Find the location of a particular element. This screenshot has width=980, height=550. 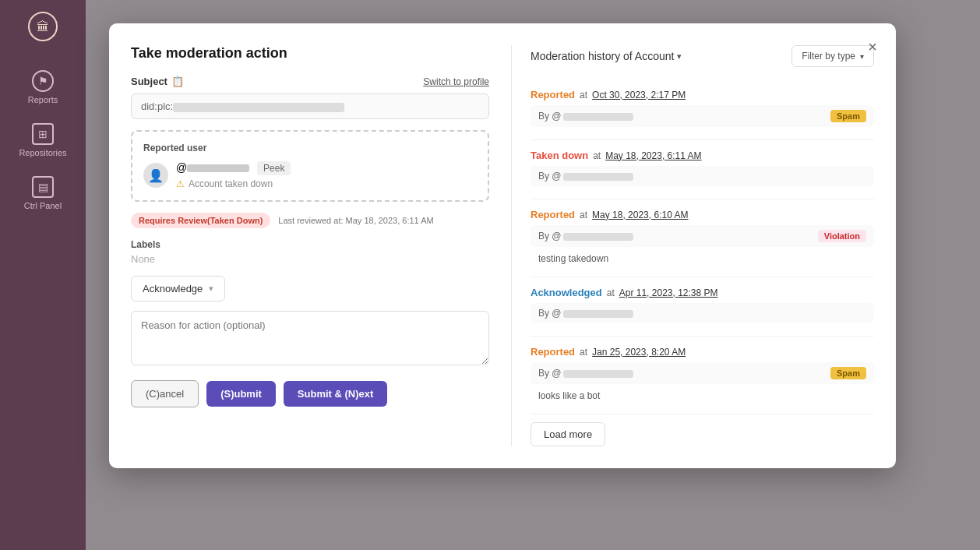

entry-by-2: By @ is located at coordinates (586, 176).